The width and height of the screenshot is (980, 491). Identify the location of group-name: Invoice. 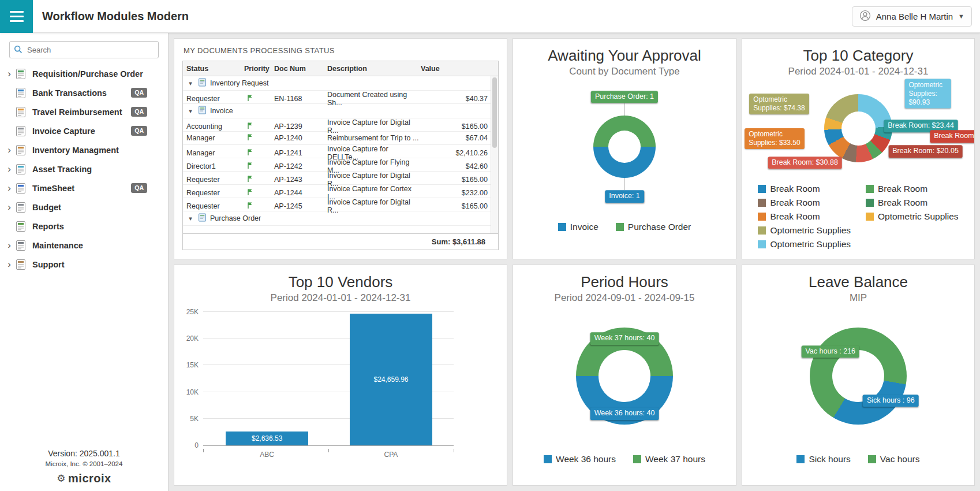
(222, 111).